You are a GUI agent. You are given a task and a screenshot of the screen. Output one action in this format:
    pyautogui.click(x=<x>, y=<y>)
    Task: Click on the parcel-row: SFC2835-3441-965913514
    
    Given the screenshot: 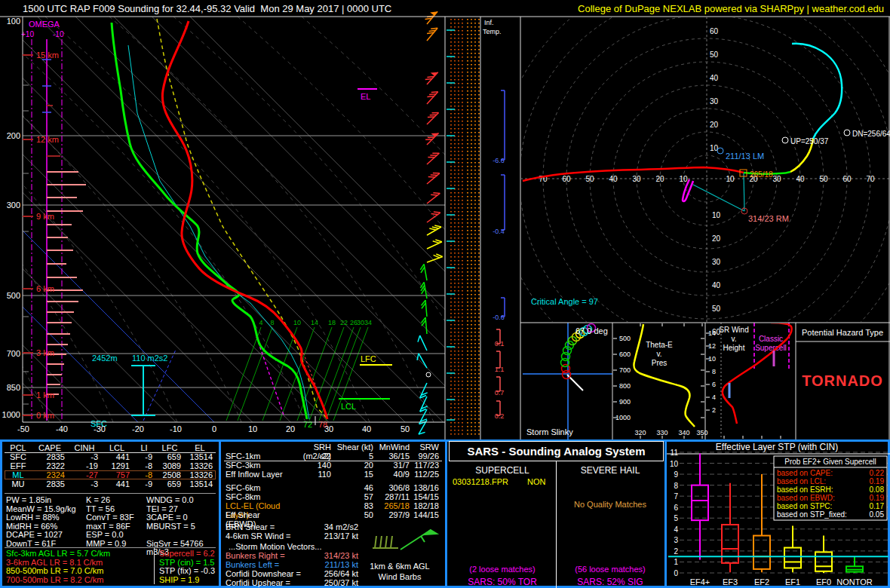 What is the action you would take?
    pyautogui.click(x=110, y=457)
    